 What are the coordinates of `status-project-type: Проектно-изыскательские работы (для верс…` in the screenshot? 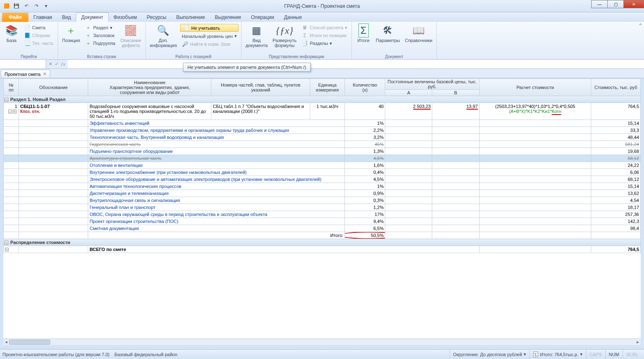 It's located at (56, 354).